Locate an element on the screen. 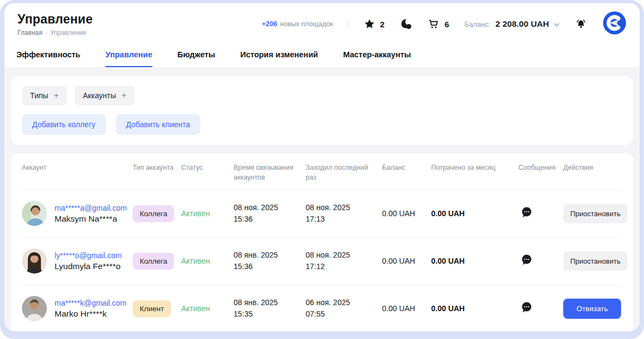 Image resolution: width=644 pixels, height=339 pixels. last-seen-time: 17:12 is located at coordinates (344, 266).